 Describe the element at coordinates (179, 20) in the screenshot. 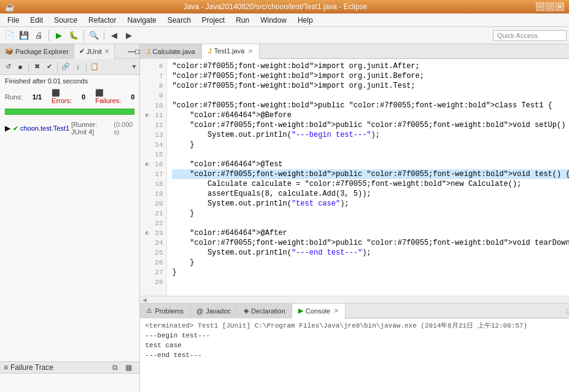

I see `menu-item-search: Search` at that location.